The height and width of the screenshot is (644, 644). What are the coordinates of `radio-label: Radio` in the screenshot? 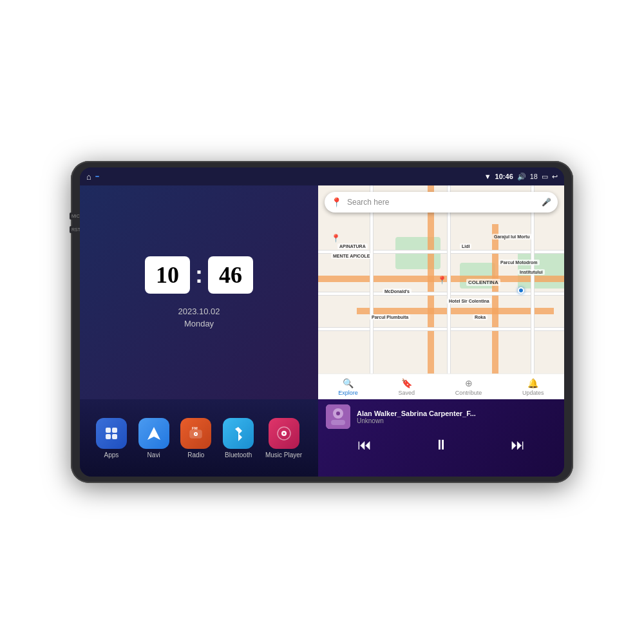 It's located at (196, 455).